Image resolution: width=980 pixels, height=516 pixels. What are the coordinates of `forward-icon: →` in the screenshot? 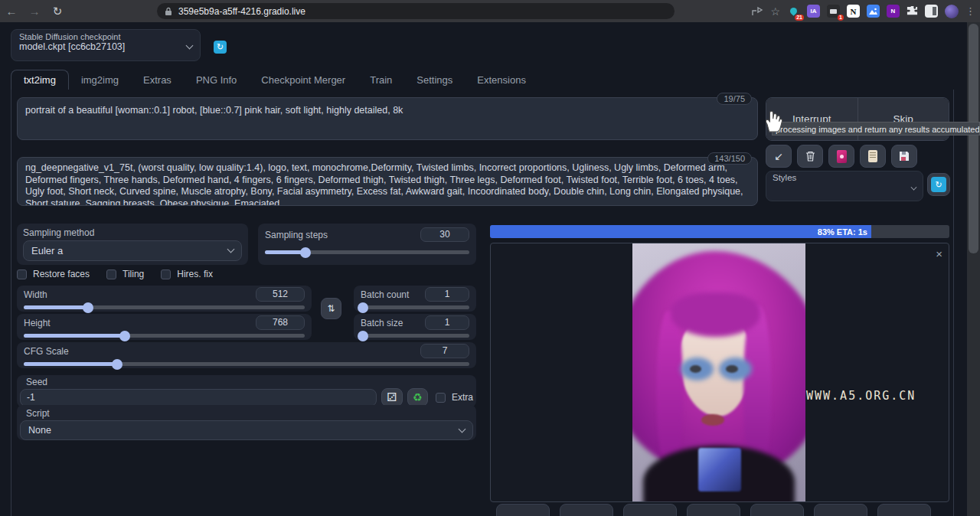 It's located at (34, 11).